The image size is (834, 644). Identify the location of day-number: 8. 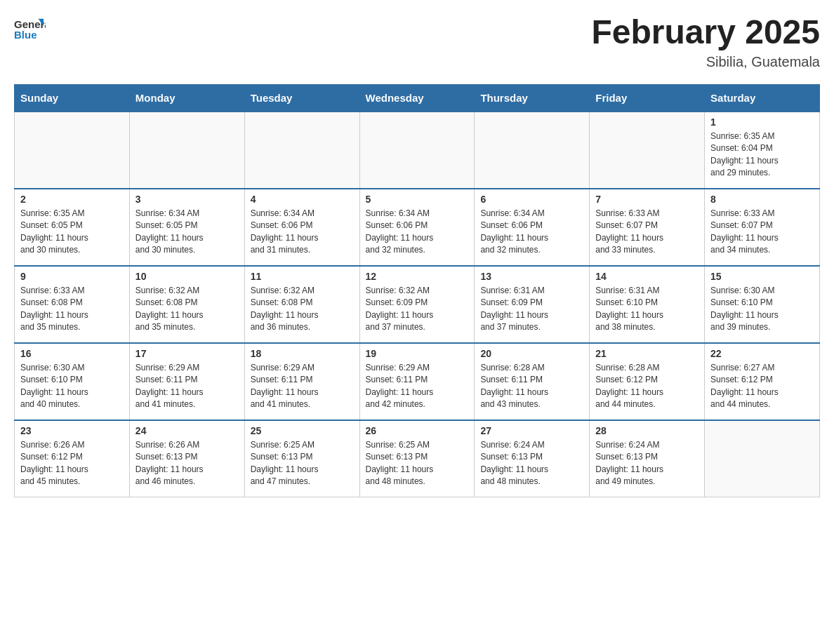
(762, 199).